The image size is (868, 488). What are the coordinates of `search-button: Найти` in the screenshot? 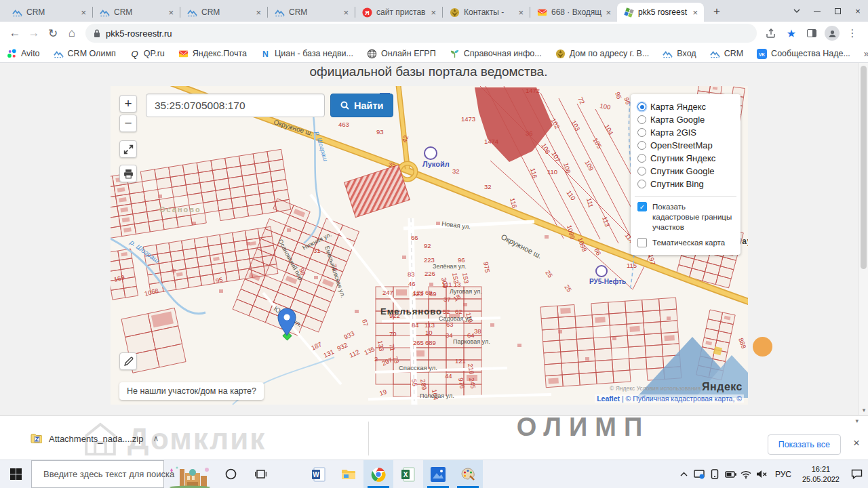 It's located at (362, 106).